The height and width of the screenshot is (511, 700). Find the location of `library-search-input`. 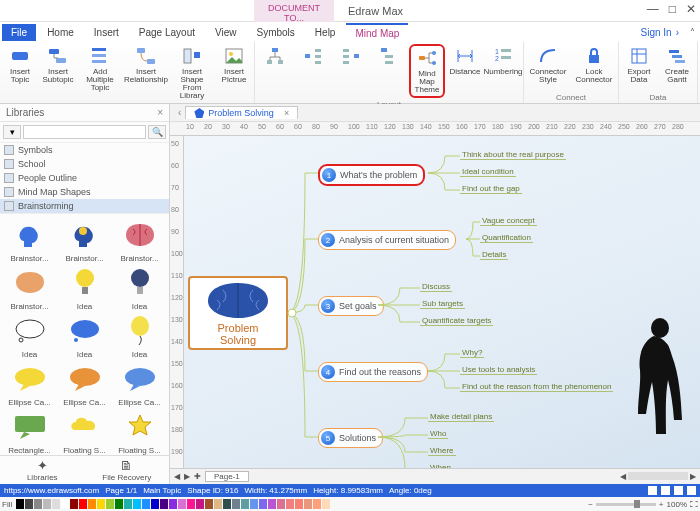

library-search-input is located at coordinates (84, 132).